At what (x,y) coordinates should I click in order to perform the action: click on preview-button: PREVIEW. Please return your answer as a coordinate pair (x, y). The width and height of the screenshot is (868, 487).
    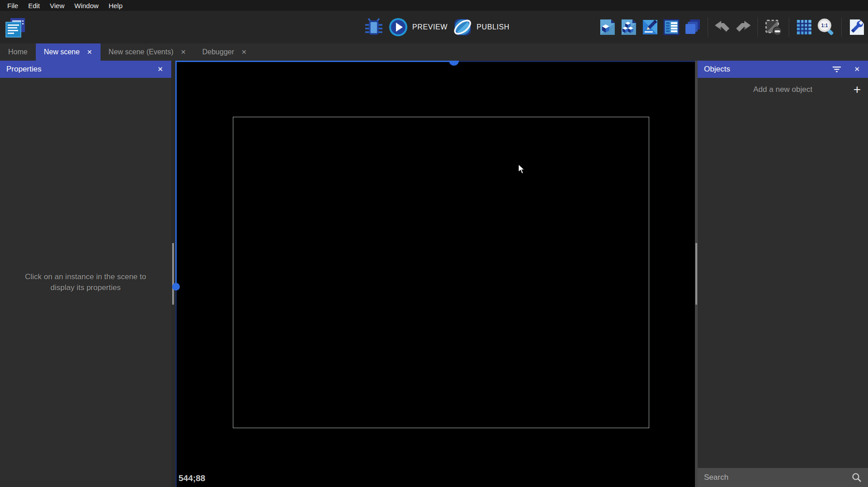
    Looking at the image, I should click on (418, 27).